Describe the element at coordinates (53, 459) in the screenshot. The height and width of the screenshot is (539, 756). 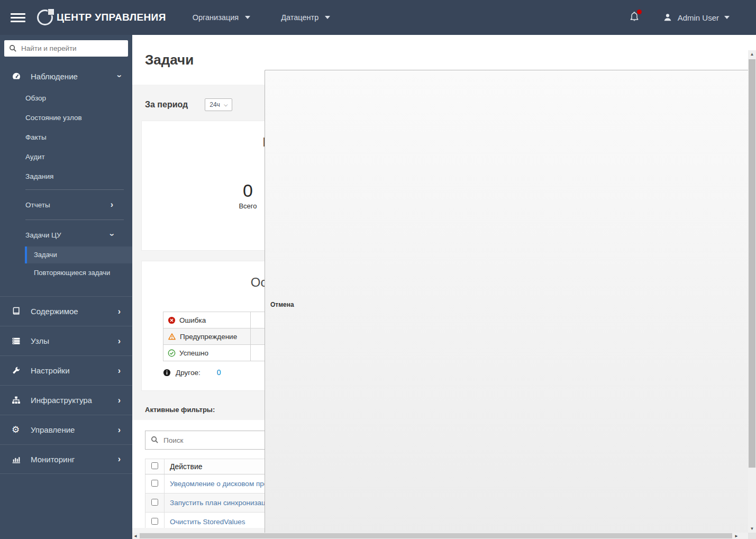
I see `sidebar-item-label: Мониторинг` at that location.